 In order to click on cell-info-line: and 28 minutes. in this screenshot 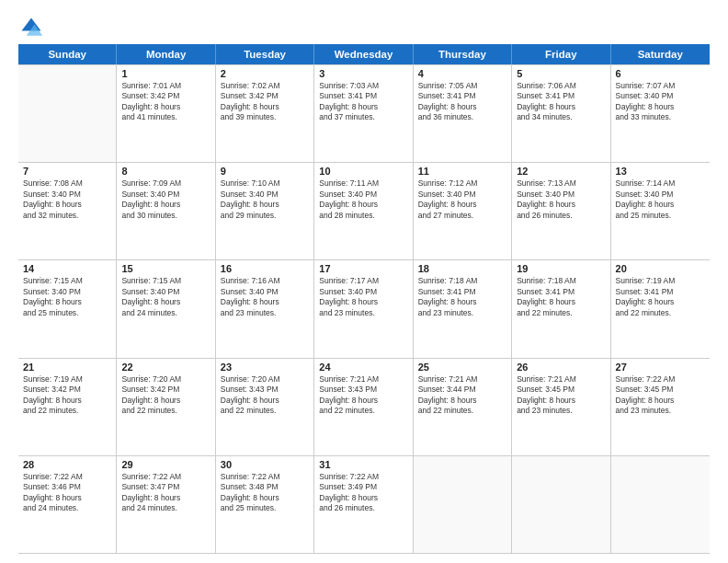, I will do `click(363, 215)`.